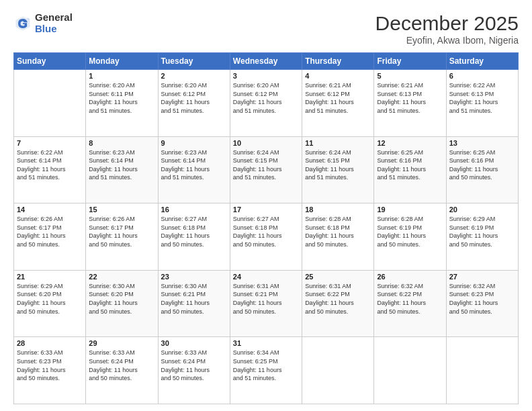  What do you see at coordinates (482, 143) in the screenshot?
I see `day-number: 13` at bounding box center [482, 143].